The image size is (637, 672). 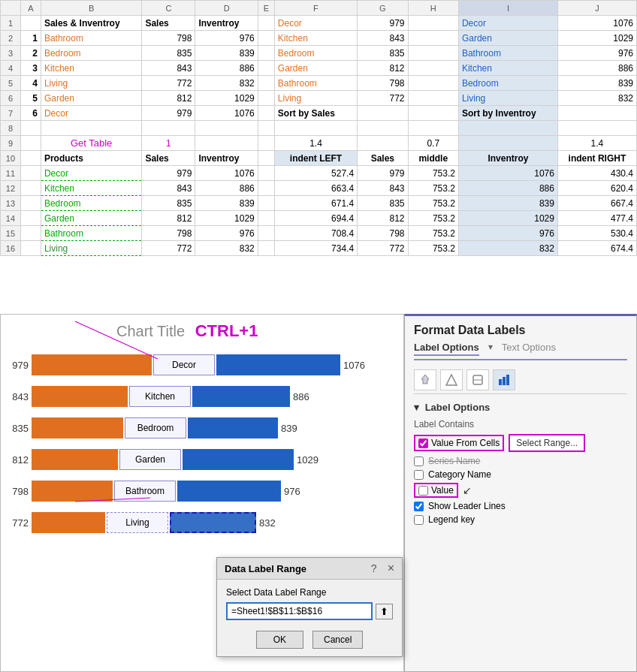 I want to click on cell-j4: 886, so click(x=596, y=68).